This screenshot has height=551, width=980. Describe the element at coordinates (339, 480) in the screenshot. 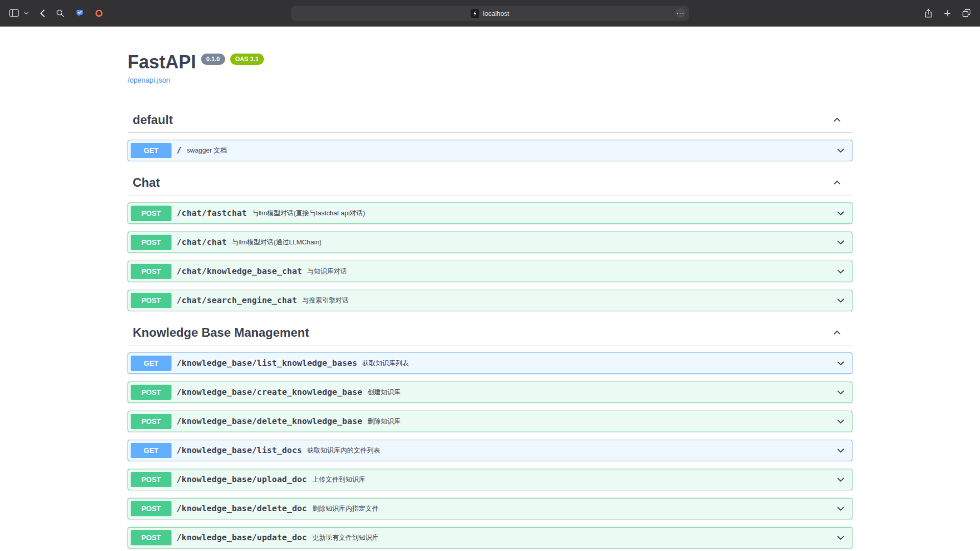

I see `operation-summary: 上传文件到知识库` at that location.